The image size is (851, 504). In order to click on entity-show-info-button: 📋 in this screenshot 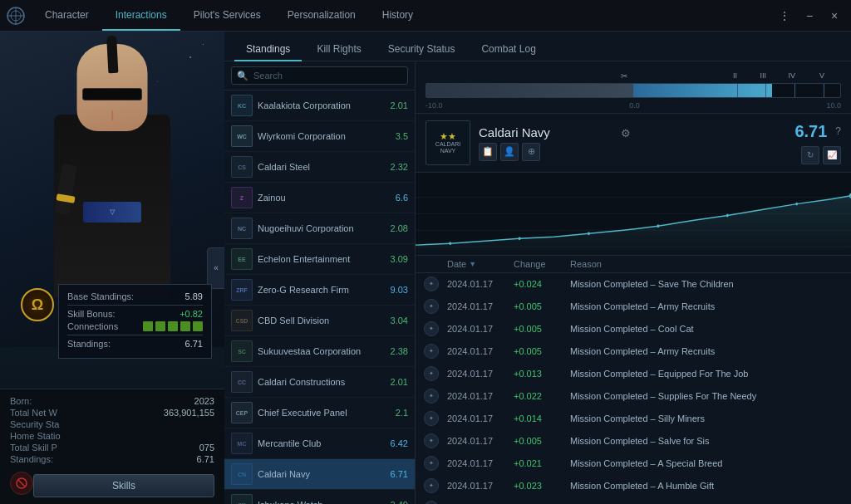, I will do `click(488, 152)`.